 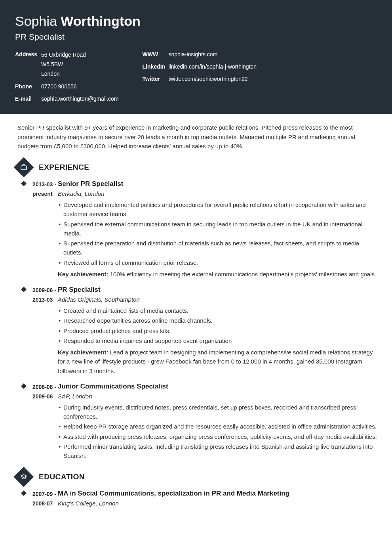 What do you see at coordinates (28, 99) in the screenshot?
I see `contact-label: E-mail` at bounding box center [28, 99].